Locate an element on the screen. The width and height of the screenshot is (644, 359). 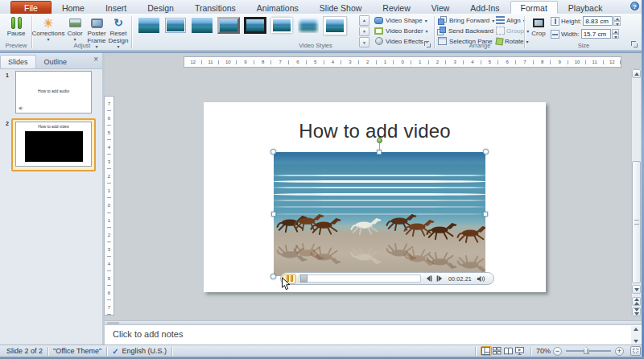
zoom-out-icon: − is located at coordinates (557, 351).